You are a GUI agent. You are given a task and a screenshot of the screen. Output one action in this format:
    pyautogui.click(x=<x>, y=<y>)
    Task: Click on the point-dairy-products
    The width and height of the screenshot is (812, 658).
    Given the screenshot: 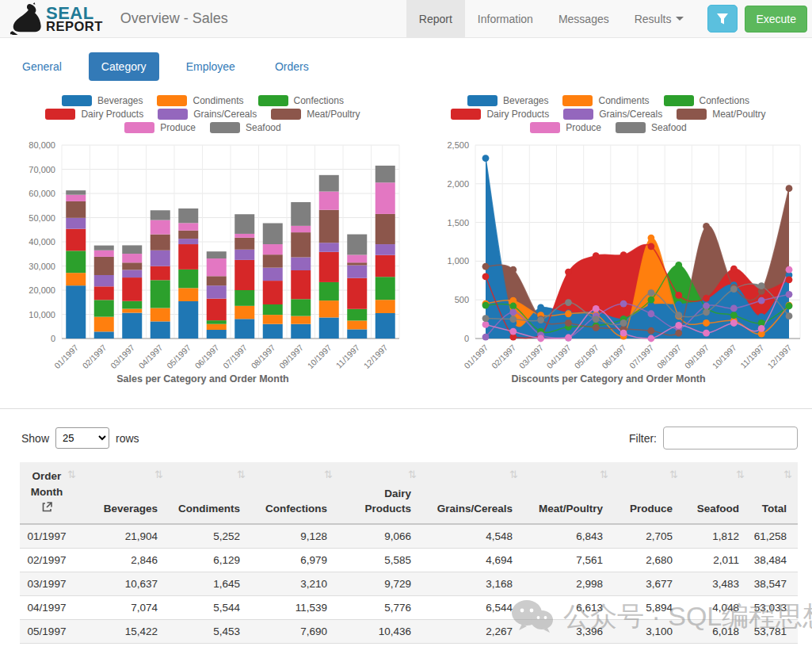 What is the action you would take?
    pyautogui.click(x=707, y=298)
    